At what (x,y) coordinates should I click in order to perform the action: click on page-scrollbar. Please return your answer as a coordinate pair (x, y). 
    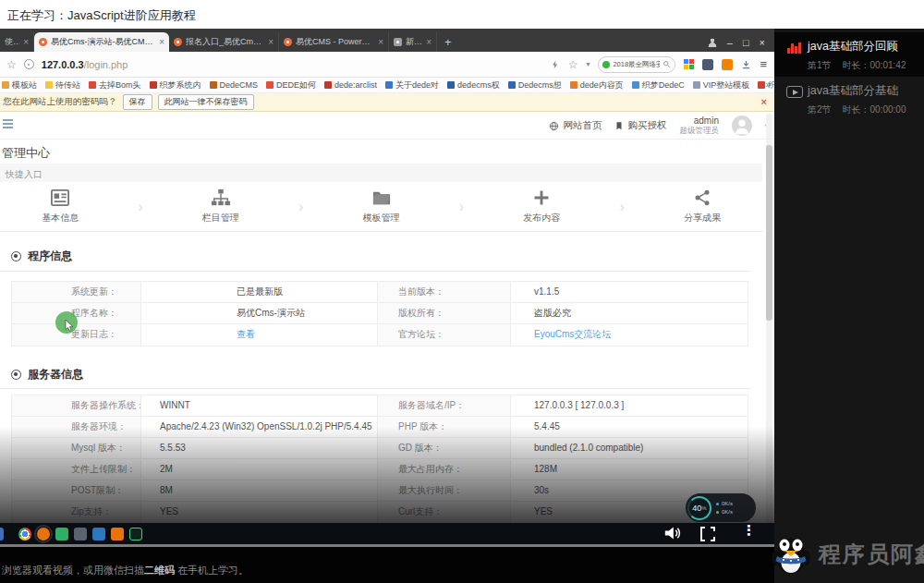
    Looking at the image, I should click on (769, 329).